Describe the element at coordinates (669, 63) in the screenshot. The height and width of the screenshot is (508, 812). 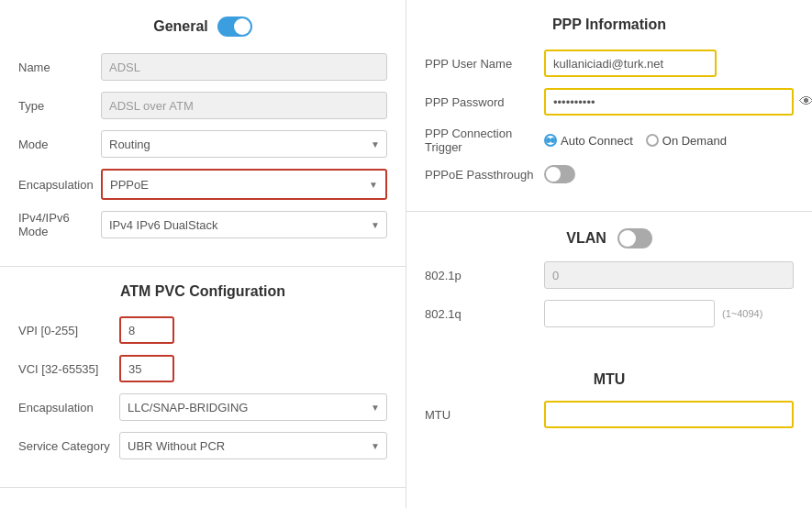
I see `ppp-username-input-wrapper` at that location.